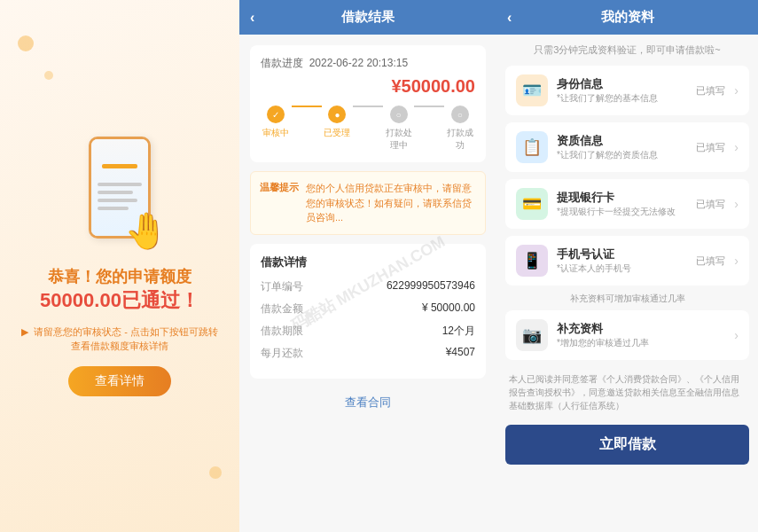 This screenshot has height=532, width=758. I want to click on loan-amount: ¥50000.00, so click(368, 87).